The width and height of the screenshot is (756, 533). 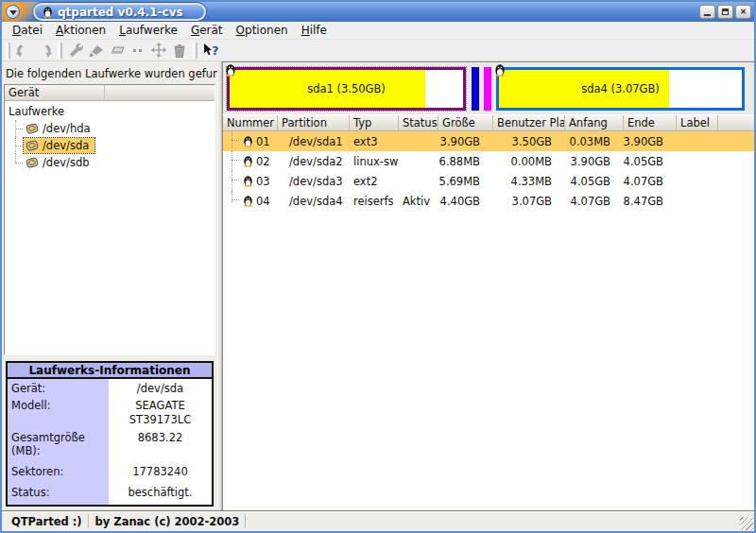 I want to click on create-icon, so click(x=96, y=50).